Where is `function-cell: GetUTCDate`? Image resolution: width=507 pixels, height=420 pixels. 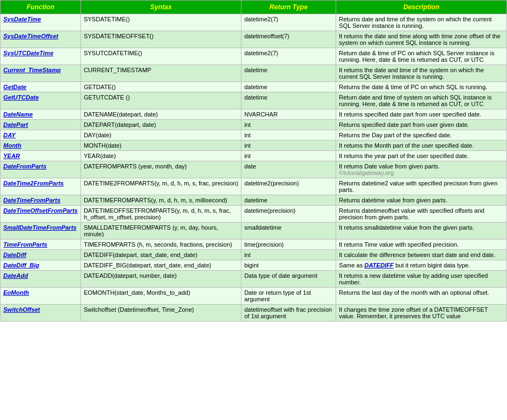
function-cell: GetUTCDate is located at coordinates (41, 101).